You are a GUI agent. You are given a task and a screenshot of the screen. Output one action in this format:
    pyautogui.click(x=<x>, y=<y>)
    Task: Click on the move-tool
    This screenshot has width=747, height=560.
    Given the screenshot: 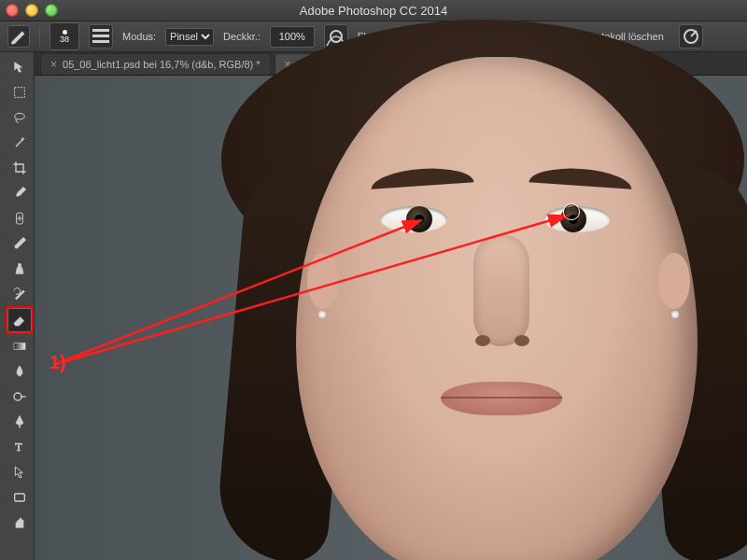 What is the action you would take?
    pyautogui.click(x=20, y=67)
    